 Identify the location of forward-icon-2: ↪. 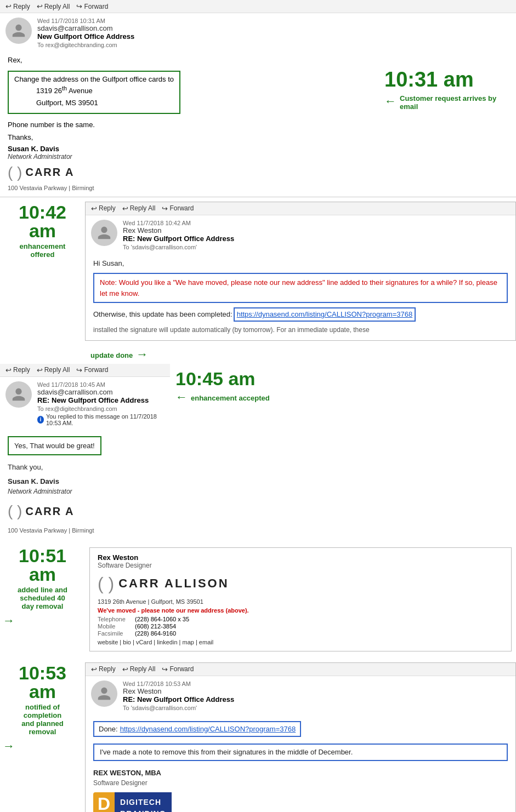
(165, 208).